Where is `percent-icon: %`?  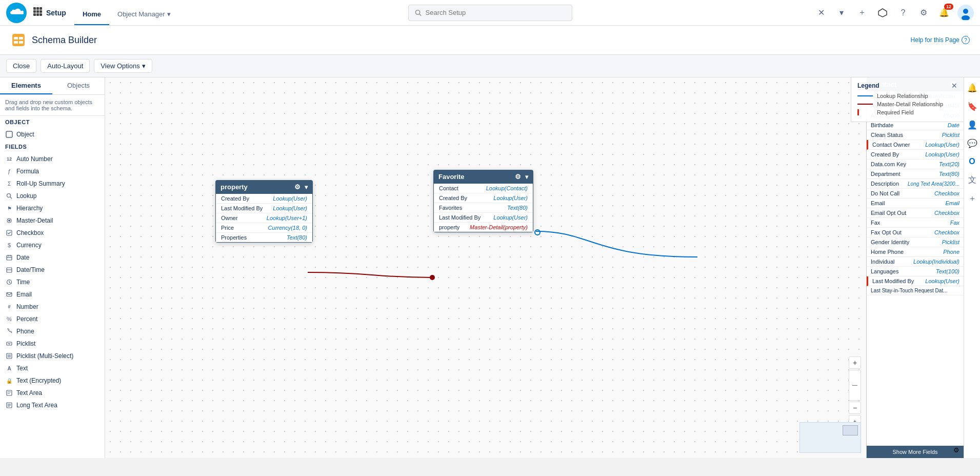
percent-icon: % is located at coordinates (9, 319).